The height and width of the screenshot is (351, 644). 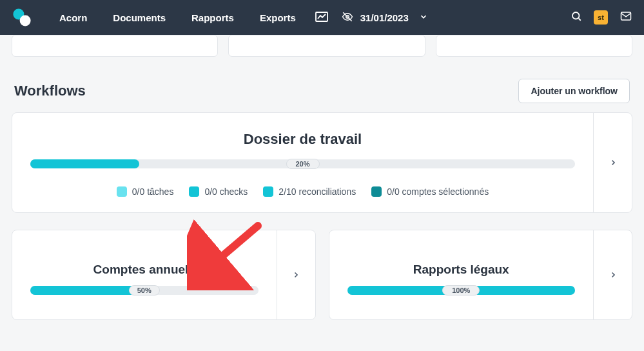 What do you see at coordinates (574, 91) in the screenshot?
I see `add-workflow-button: Ajouter un workflow` at bounding box center [574, 91].